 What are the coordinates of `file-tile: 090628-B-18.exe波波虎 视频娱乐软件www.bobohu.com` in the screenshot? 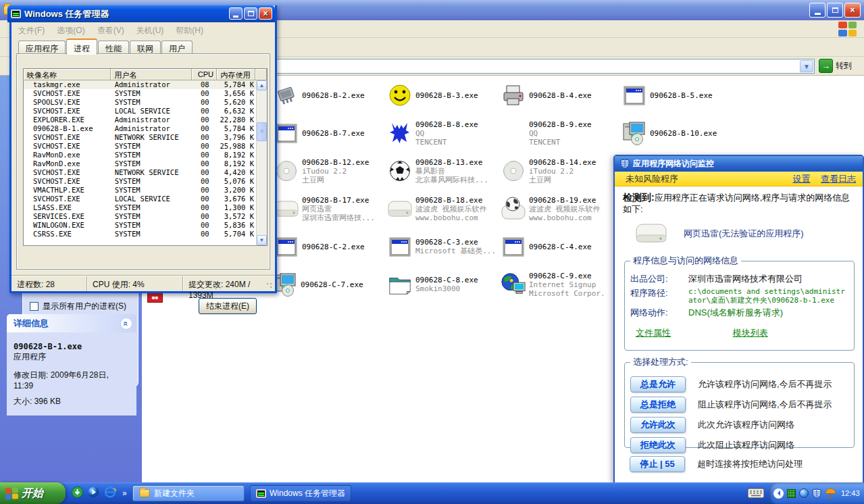 It's located at (443, 209).